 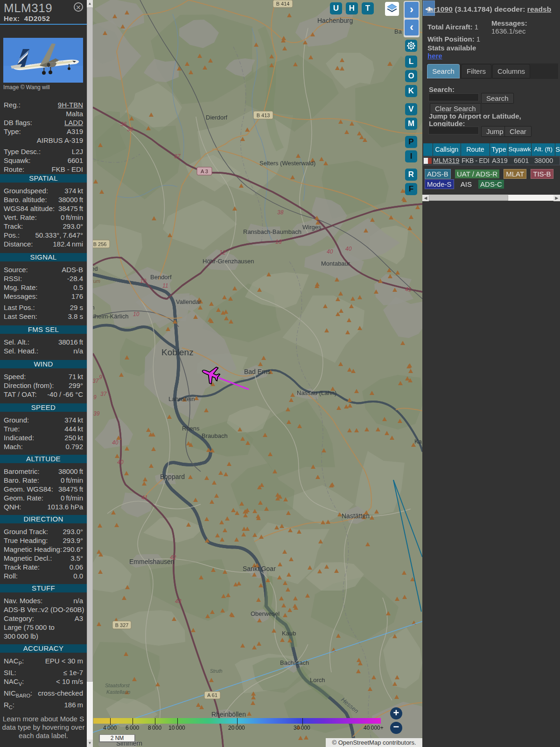 What do you see at coordinates (418, 442) in the screenshot?
I see `svg-text: Ka` at bounding box center [418, 442].